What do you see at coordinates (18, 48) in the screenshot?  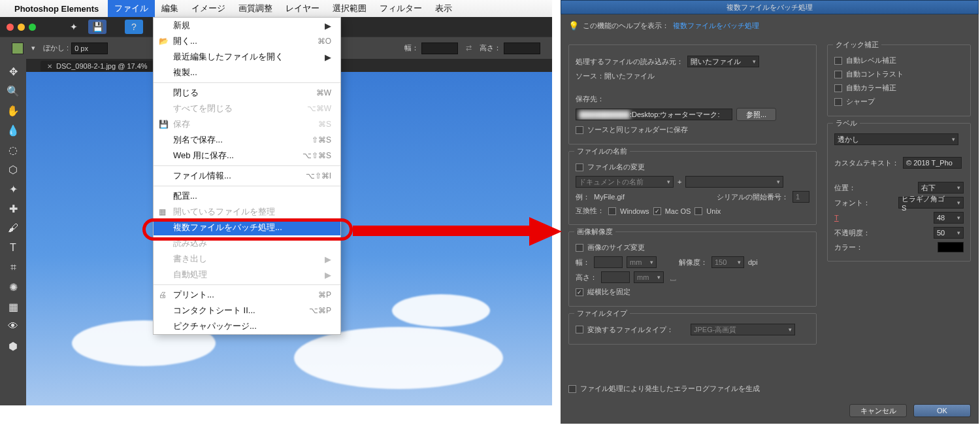 I see `fg-color-swatch` at bounding box center [18, 48].